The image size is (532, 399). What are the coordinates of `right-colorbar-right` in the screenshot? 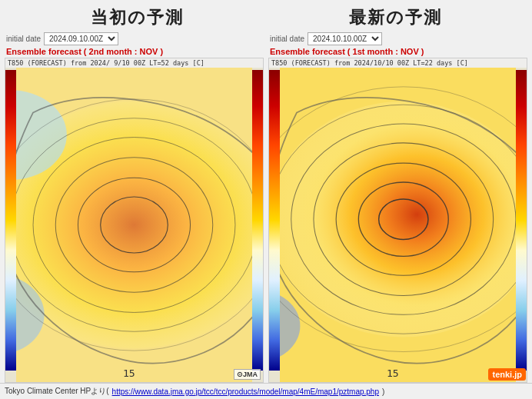 It's located at (521, 220).